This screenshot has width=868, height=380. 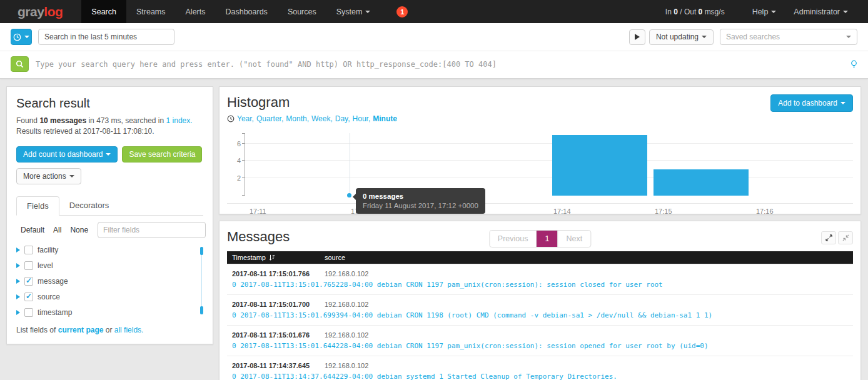 What do you see at coordinates (343, 119) in the screenshot?
I see `interval-day: Day,` at bounding box center [343, 119].